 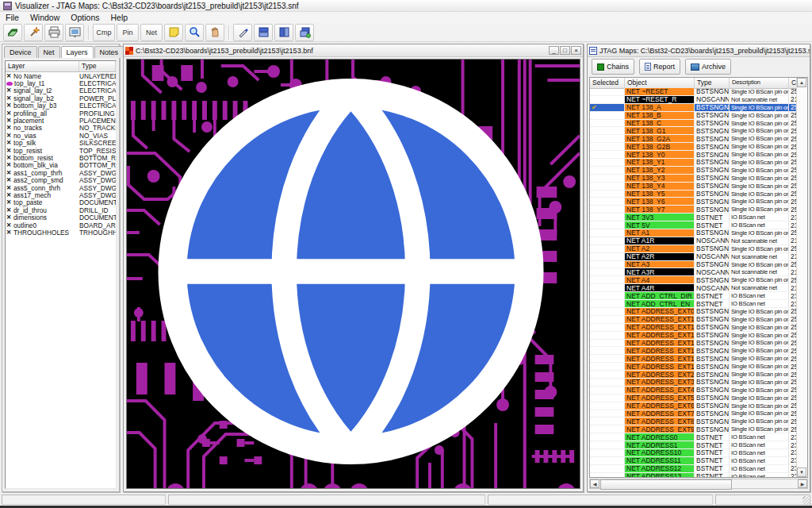 What do you see at coordinates (693, 296) in the screenshot?
I see `net-row: NET ADD_CTRL_DIRBSTNETIO BScan net23` at bounding box center [693, 296].